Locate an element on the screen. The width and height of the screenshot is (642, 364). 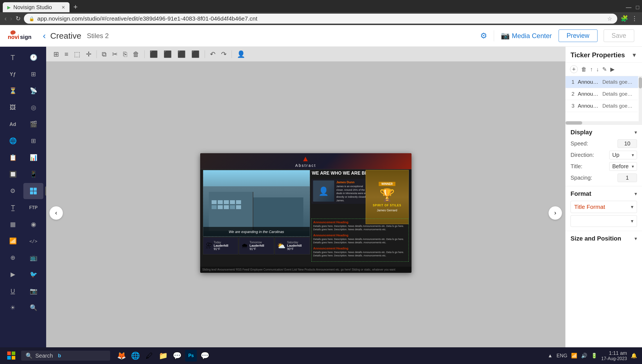
toolbar-undo-icon: ↶ is located at coordinates (213, 54).